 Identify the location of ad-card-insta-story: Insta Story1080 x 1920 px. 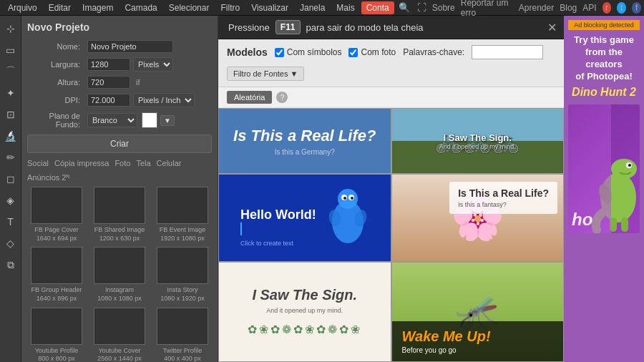
(182, 275).